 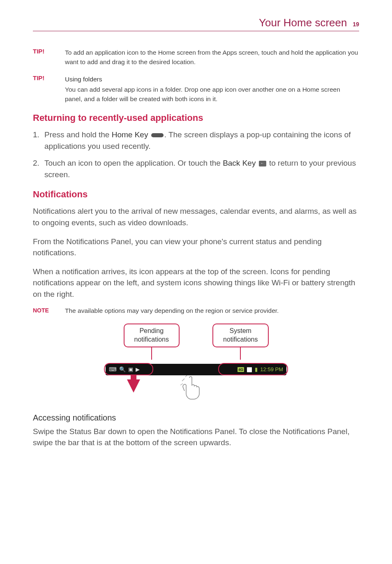 I want to click on tip-block: TIP! Using folders You can add several a…, so click(x=196, y=89).